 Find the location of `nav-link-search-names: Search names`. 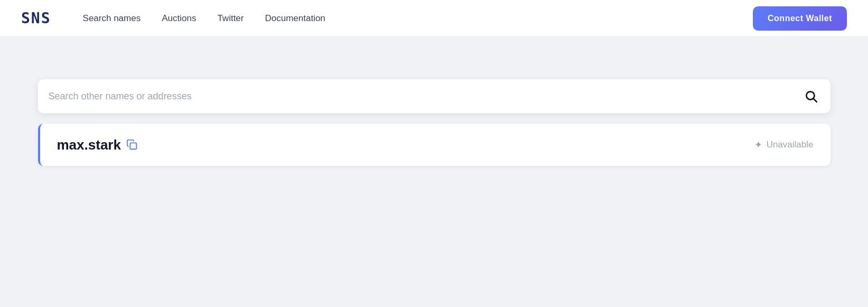

nav-link-search-names: Search names is located at coordinates (112, 18).